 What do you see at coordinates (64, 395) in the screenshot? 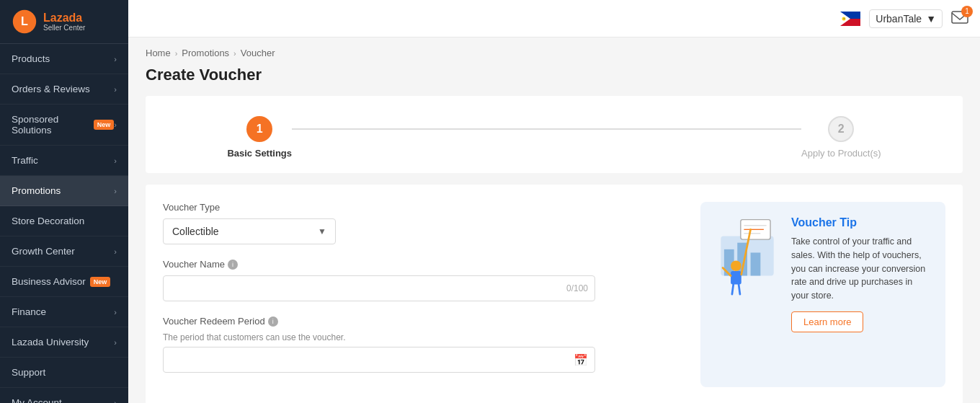
I see `sidebar-item-my-account: My Account ›` at bounding box center [64, 395].